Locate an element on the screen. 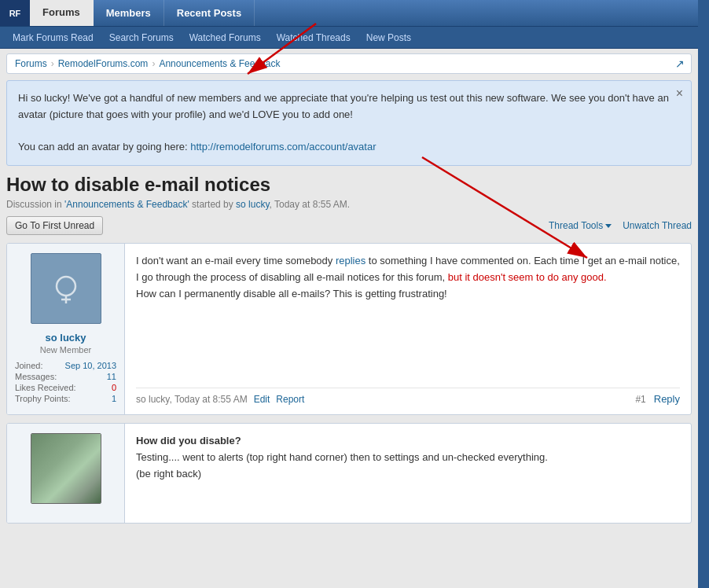 Image resolution: width=709 pixels, height=588 pixels. right-sidebar is located at coordinates (703, 268).